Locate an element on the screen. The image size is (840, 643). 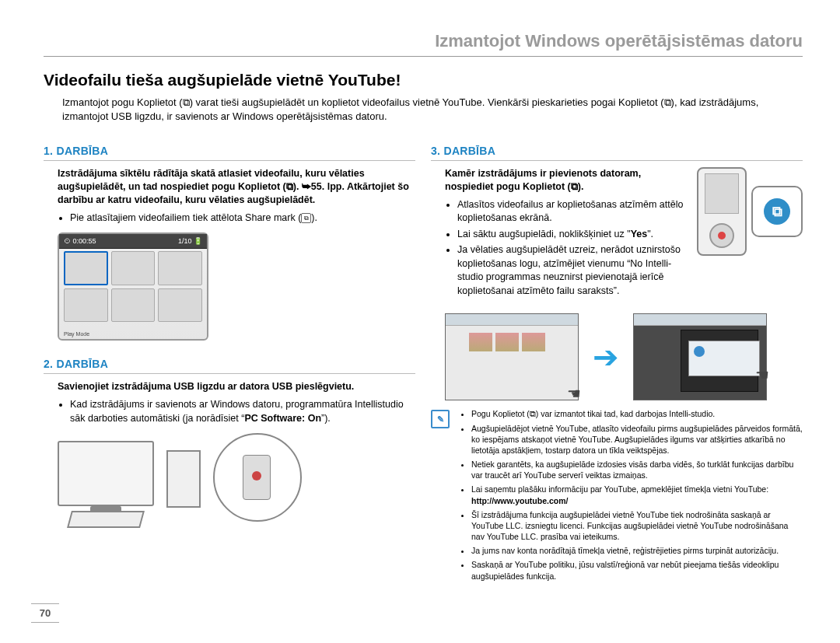
step3-bullet2: Lai sāktu augšupielādi, noklikšķiniet uz… is located at coordinates (573, 235).